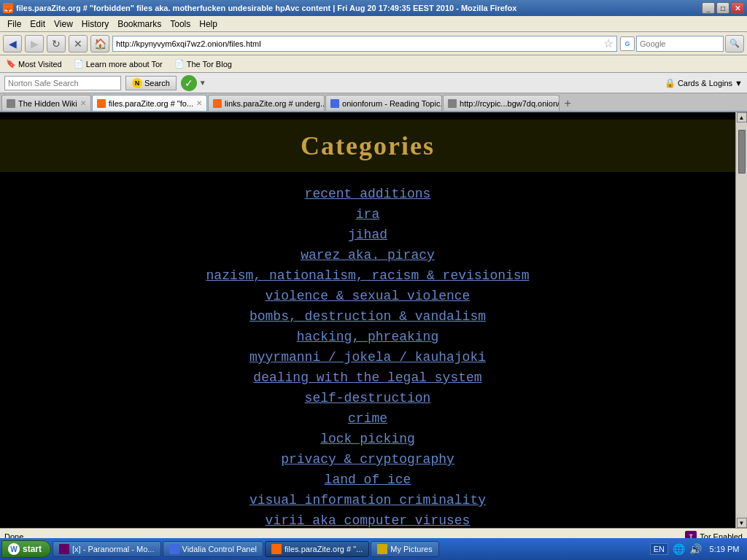 The height and width of the screenshot is (560, 747). I want to click on taskbar-vidalia: Vidalia Control Panel, so click(213, 549).